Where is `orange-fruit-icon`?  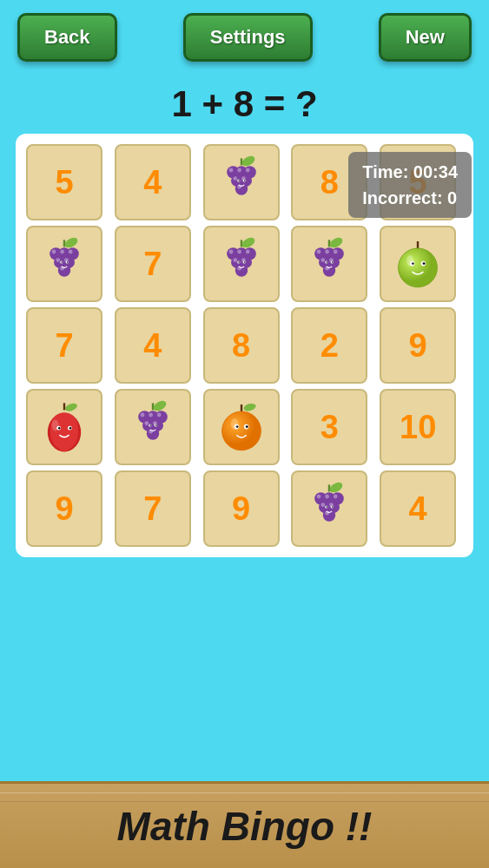 orange-fruit-icon is located at coordinates (241, 427).